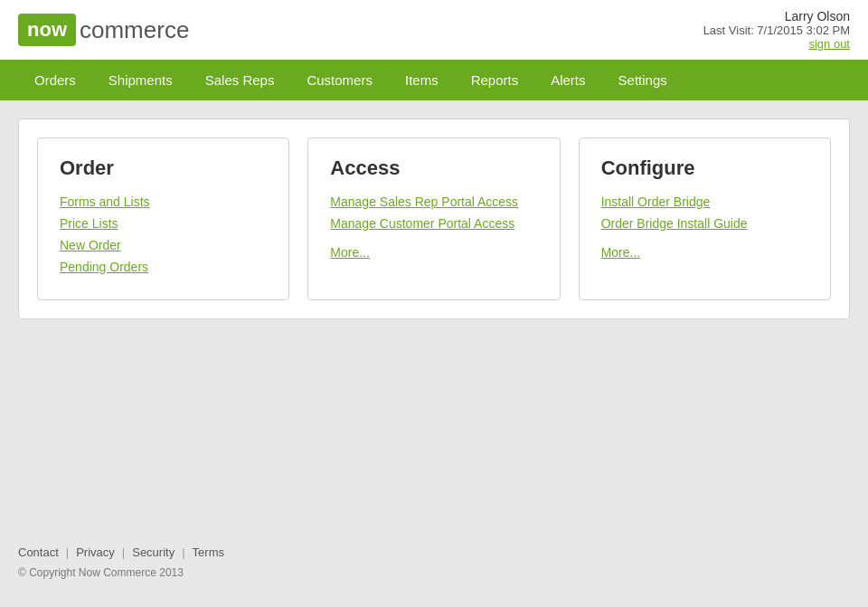  I want to click on footer-link-terms: Terms, so click(208, 552).